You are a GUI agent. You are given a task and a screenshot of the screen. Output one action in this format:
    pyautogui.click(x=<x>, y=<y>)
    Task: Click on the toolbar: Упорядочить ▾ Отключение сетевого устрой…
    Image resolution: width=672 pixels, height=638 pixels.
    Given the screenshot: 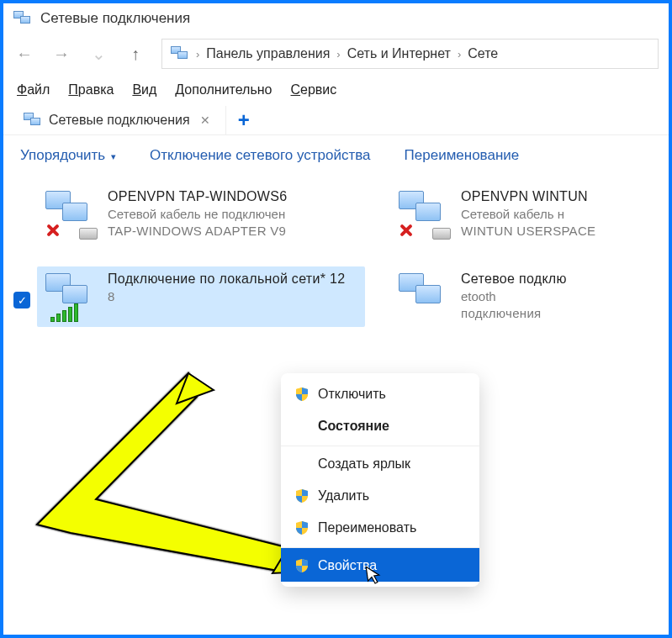 What is the action you would take?
    pyautogui.click(x=336, y=156)
    